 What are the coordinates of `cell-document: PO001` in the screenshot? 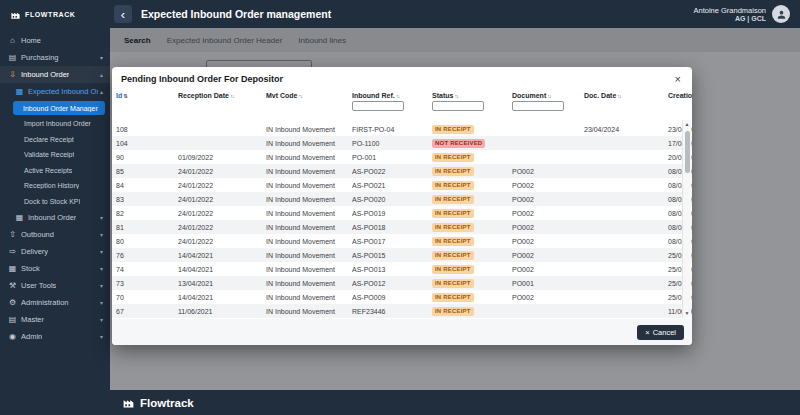 It's located at (544, 283).